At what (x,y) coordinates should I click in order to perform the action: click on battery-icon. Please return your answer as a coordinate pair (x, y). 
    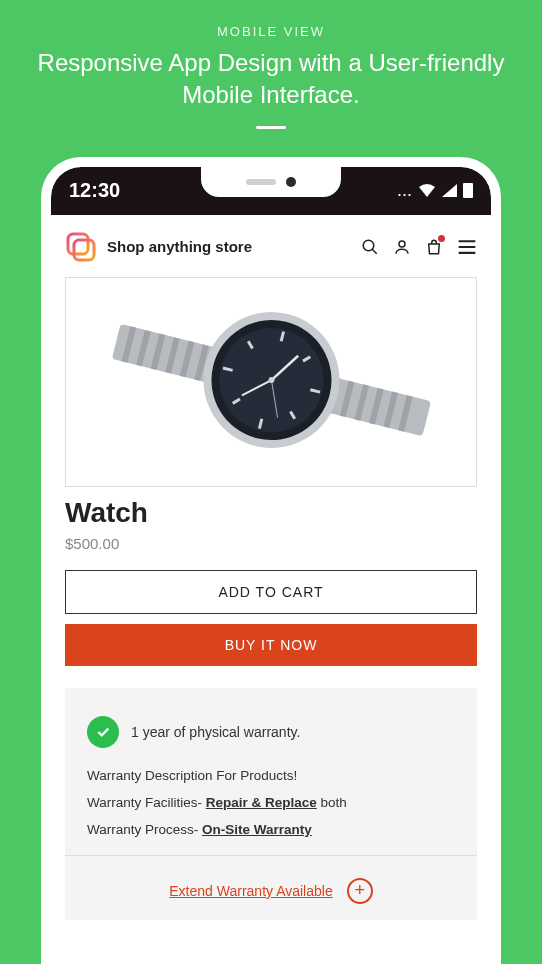
    Looking at the image, I should click on (468, 190).